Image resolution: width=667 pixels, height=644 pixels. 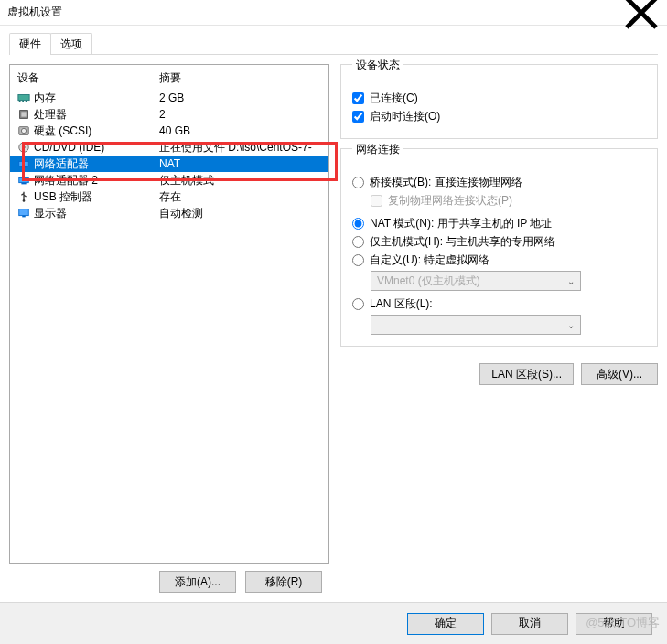 I want to click on titlebar: 虚拟机设置, so click(x=333, y=13).